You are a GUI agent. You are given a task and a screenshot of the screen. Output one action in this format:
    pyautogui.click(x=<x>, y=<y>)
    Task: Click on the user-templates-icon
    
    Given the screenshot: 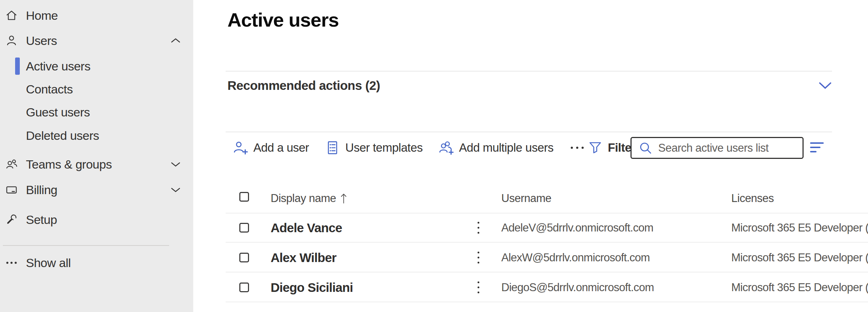 What is the action you would take?
    pyautogui.click(x=333, y=148)
    